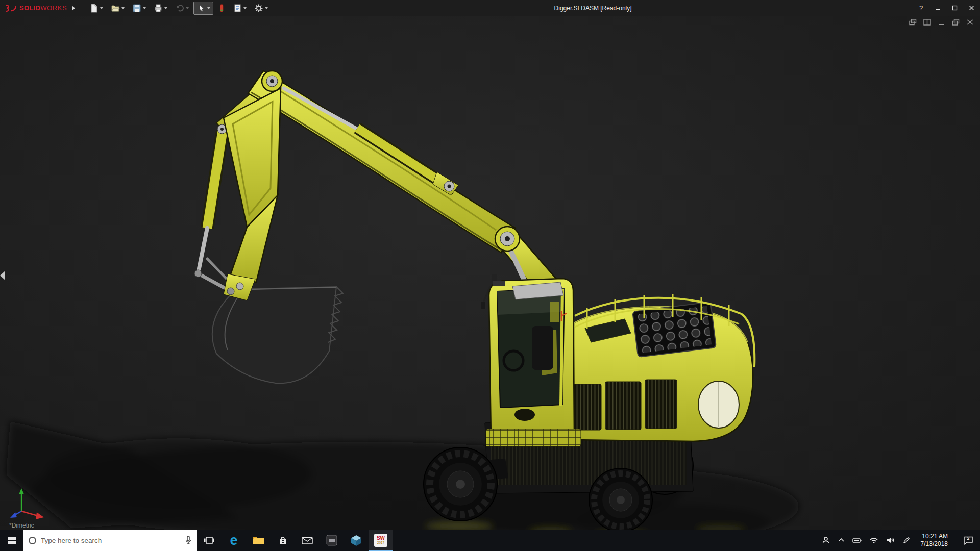 The height and width of the screenshot is (551, 980). What do you see at coordinates (332, 540) in the screenshot?
I see `media-app-icon` at bounding box center [332, 540].